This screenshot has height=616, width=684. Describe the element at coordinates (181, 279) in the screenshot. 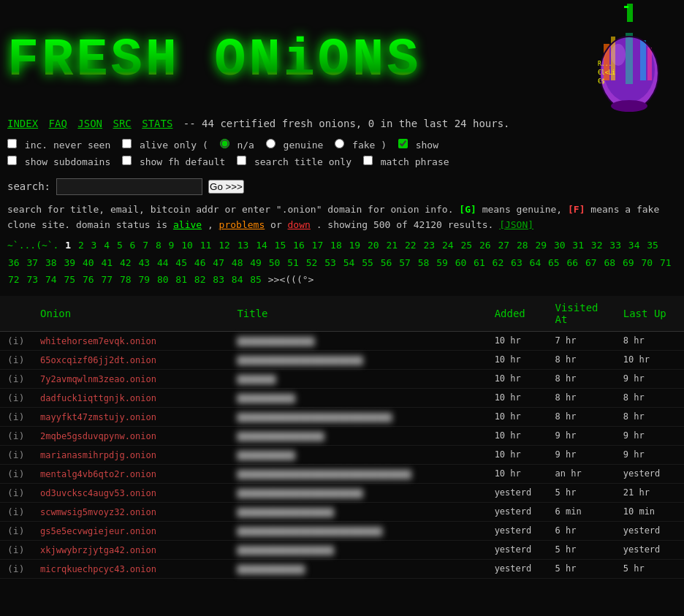

I see `page-link-81: 81` at that location.